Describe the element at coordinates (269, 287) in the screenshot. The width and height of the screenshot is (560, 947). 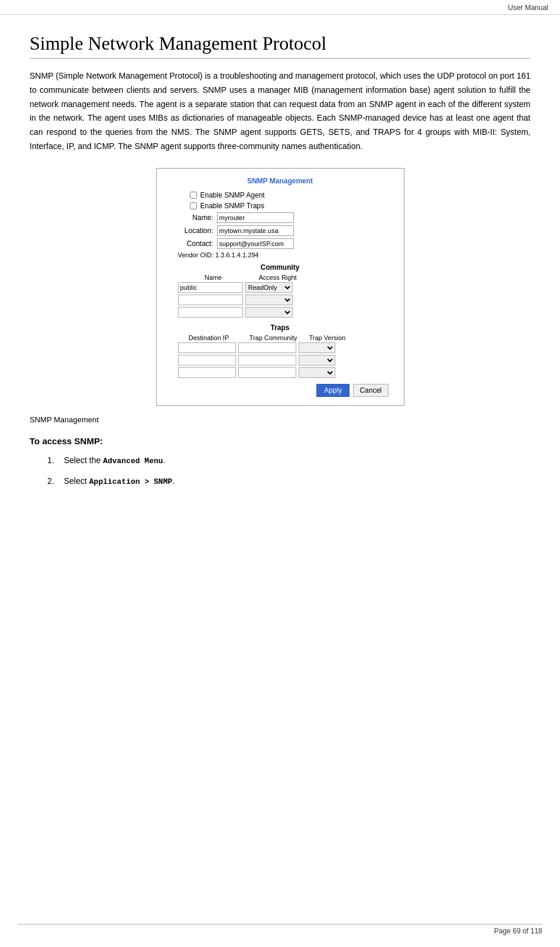
I see `community-access-1: ReadOnly ReadWrite` at that location.